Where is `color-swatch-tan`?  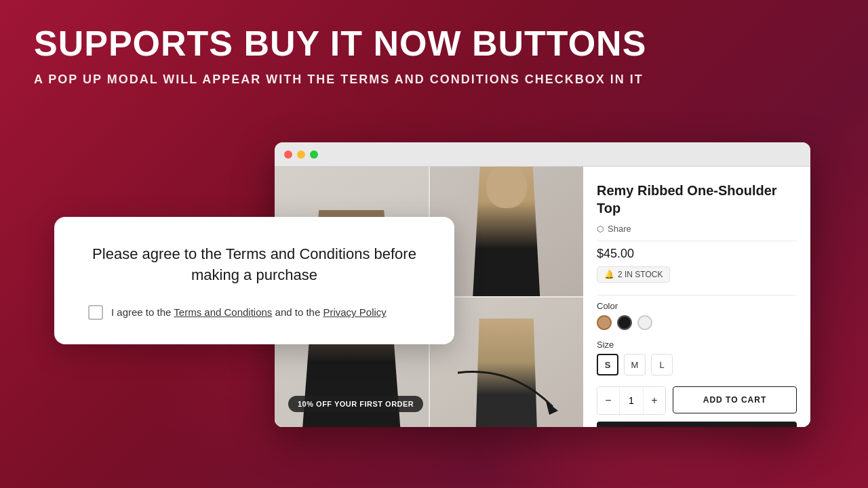
color-swatch-tan is located at coordinates (604, 323).